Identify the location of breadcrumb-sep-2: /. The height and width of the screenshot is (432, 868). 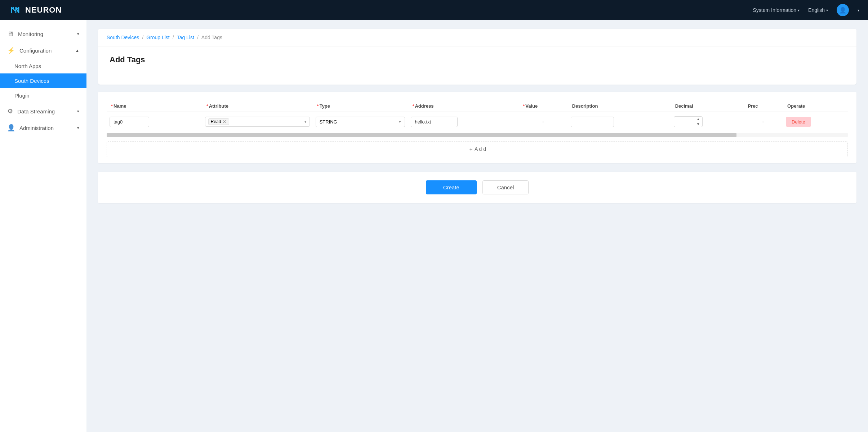
(173, 37).